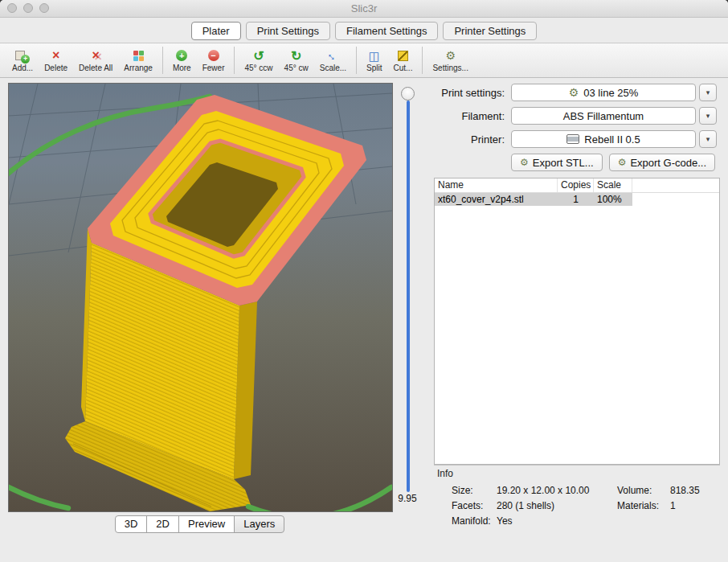  I want to click on info-grid: Size: 19.20 x 12.00 x 10.00 Volume: 818.…, so click(579, 506).